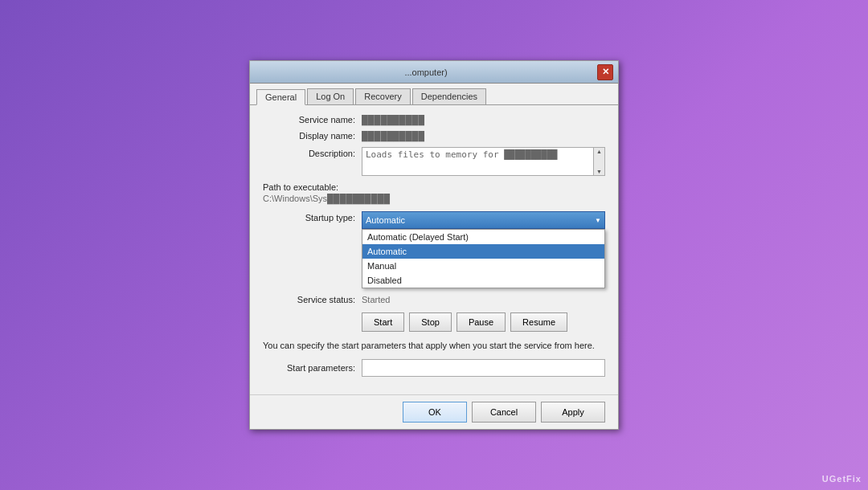 The image size is (868, 490). What do you see at coordinates (309, 368) in the screenshot?
I see `start-params-label: Start parameters:` at bounding box center [309, 368].